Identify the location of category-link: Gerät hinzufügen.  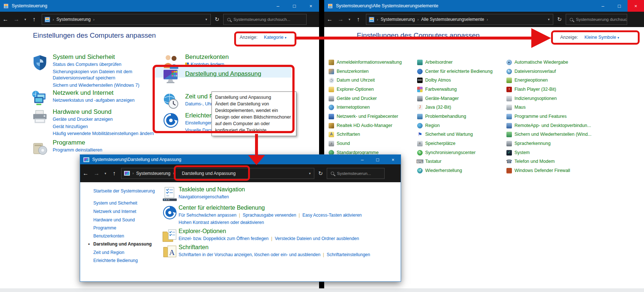
(109, 127).